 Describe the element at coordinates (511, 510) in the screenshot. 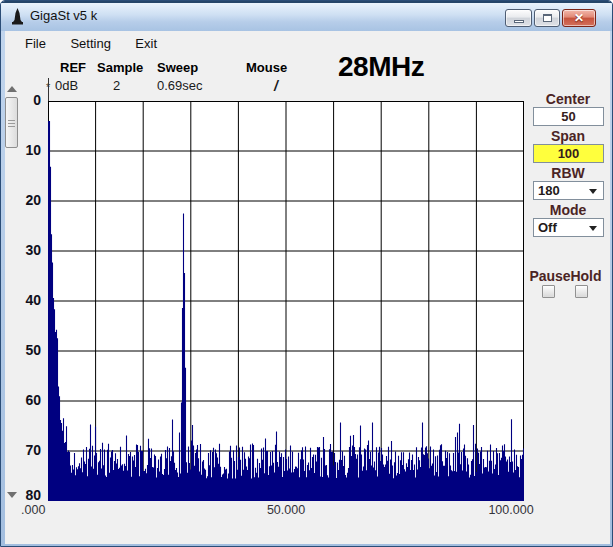

I see `x-axis-label: 100.000` at that location.